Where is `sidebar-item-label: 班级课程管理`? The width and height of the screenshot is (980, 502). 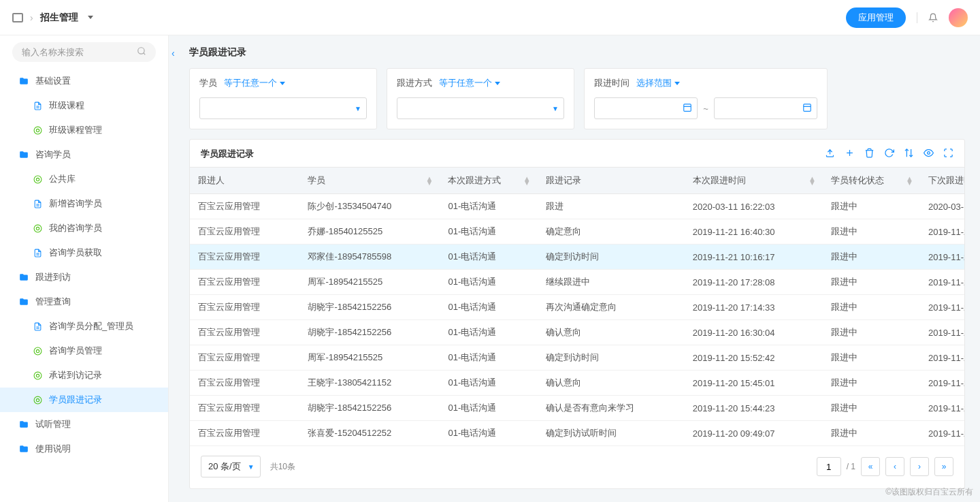 sidebar-item-label: 班级课程管理 is located at coordinates (76, 130).